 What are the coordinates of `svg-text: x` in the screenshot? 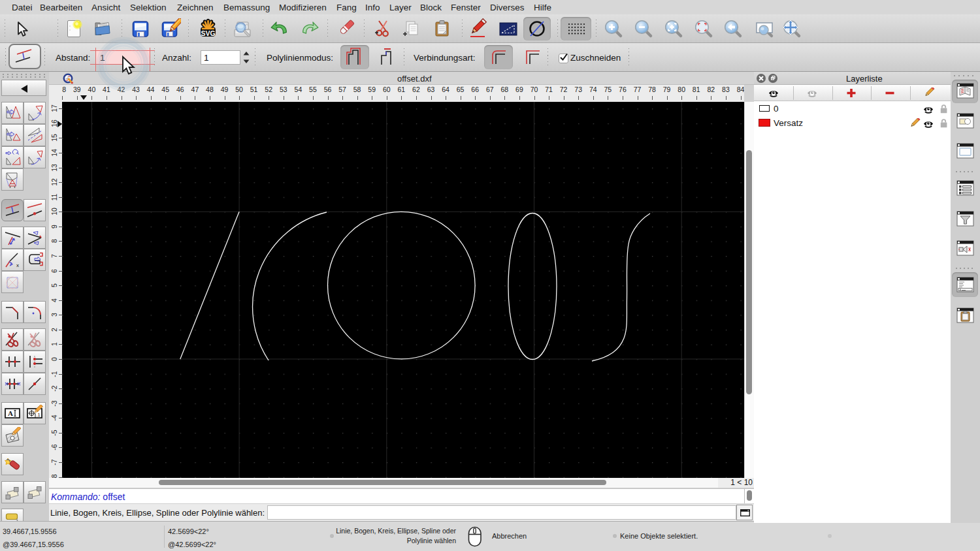 It's located at (18, 265).